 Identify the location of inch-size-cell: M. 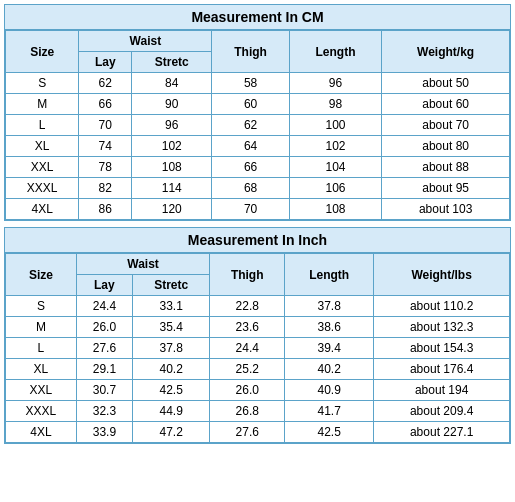
(42, 328).